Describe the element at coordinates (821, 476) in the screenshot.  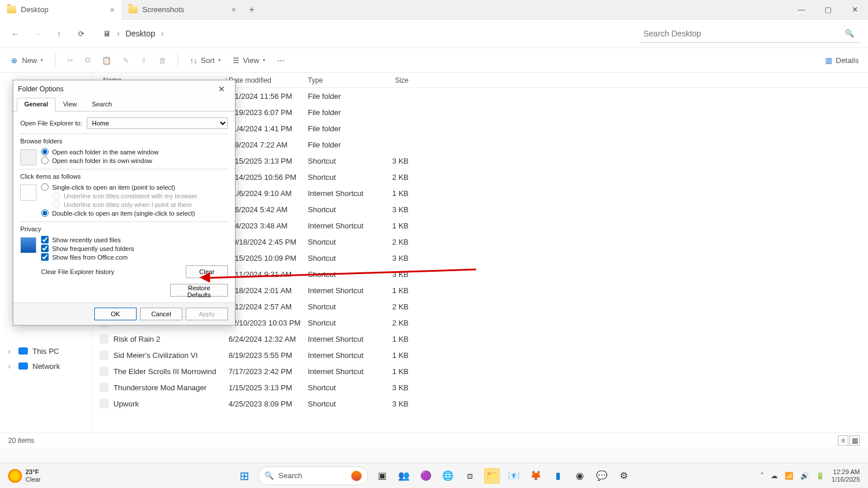
I see `battery-icon: 🔋` at that location.